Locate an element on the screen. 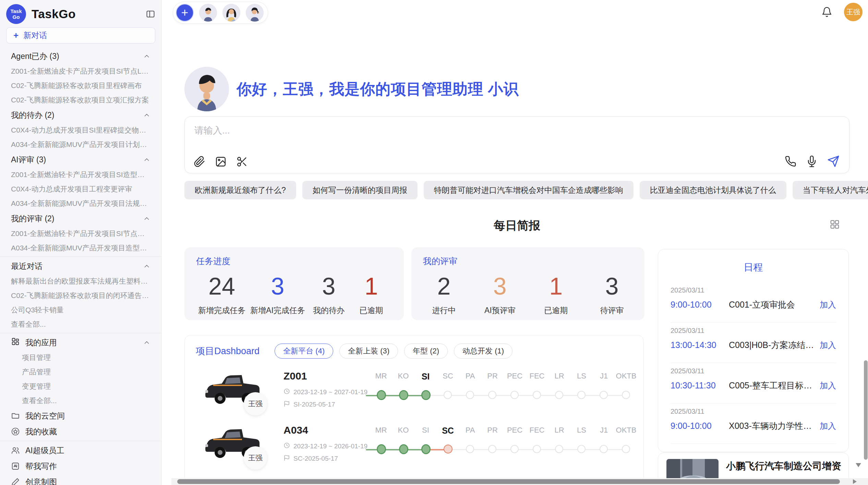 This screenshot has height=485, width=868. sidebar-task-item: Z001-全新燃油轻卡产品开发项目SI节点属性5D文件评审 is located at coordinates (81, 234).